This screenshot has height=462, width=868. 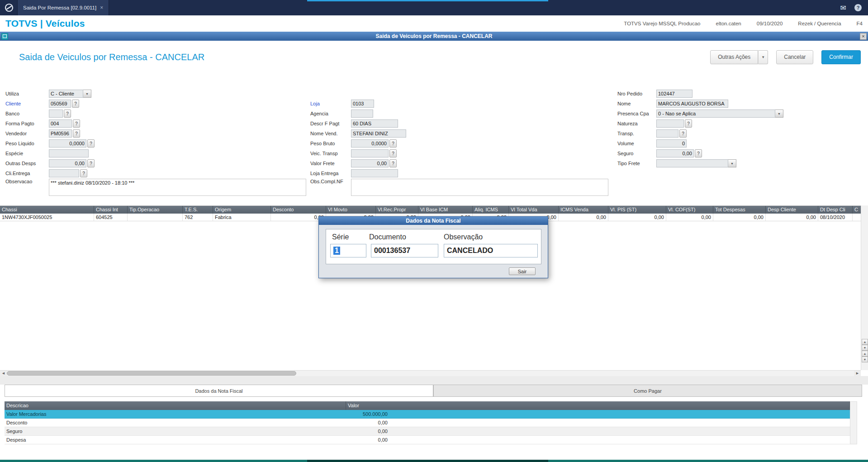 What do you see at coordinates (740, 210) in the screenshot?
I see `grid-col-header-tot-despesas: Tot Despesas` at bounding box center [740, 210].